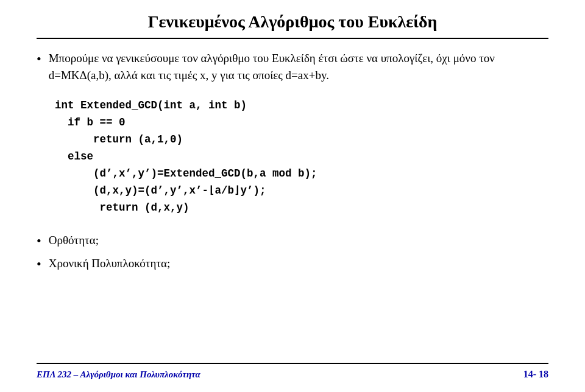 The image size is (585, 392). I want to click on intro-text: Μπορούμε να γενικεύσουμε τον αλγόριθμο τ…, so click(299, 67).